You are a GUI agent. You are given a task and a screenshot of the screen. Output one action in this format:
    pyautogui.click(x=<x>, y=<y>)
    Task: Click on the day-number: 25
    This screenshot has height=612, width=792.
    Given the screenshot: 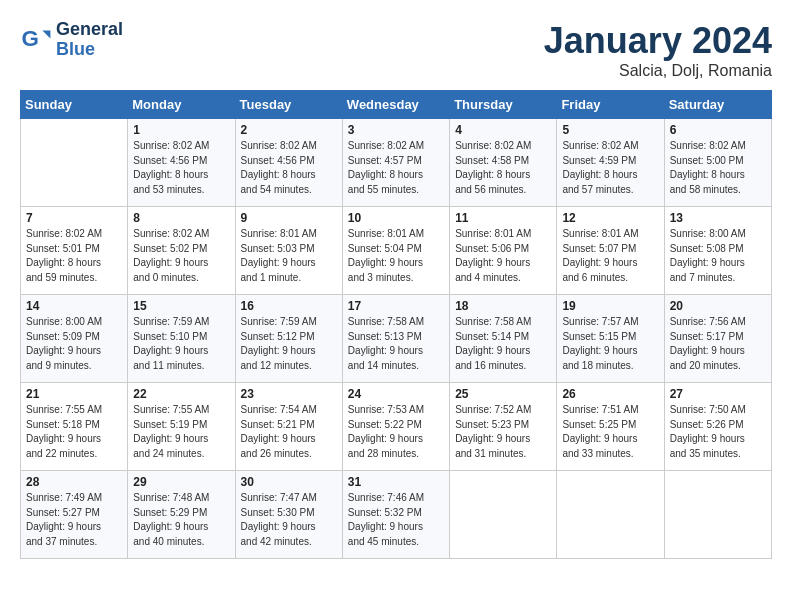 What is the action you would take?
    pyautogui.click(x=503, y=394)
    